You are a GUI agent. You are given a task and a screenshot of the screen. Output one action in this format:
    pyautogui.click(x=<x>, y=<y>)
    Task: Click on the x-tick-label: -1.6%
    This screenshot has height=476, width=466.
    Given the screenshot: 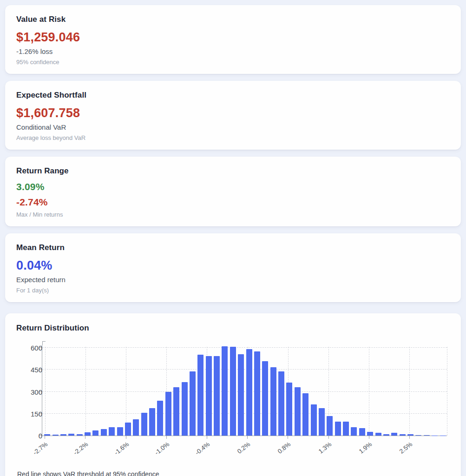 What is the action you would take?
    pyautogui.click(x=116, y=453)
    